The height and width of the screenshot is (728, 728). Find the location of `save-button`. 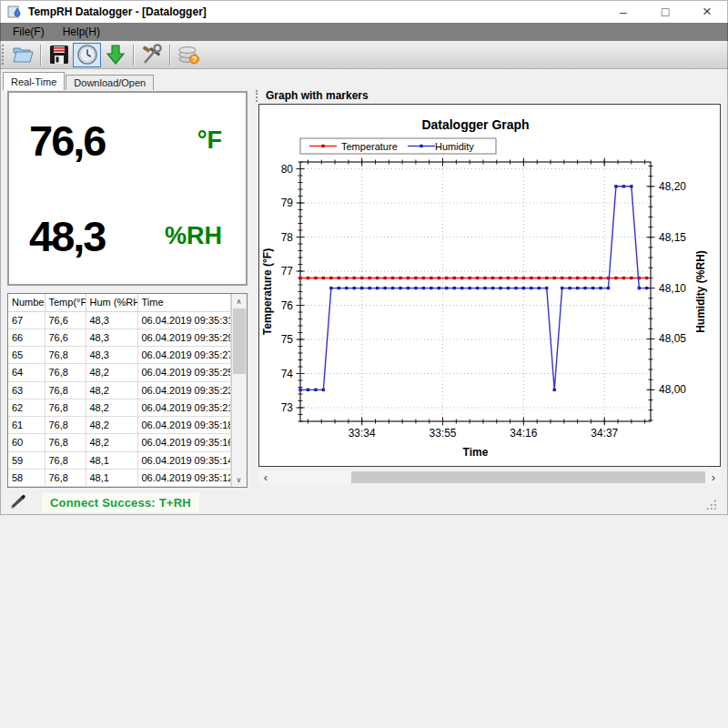

save-button is located at coordinates (58, 55).